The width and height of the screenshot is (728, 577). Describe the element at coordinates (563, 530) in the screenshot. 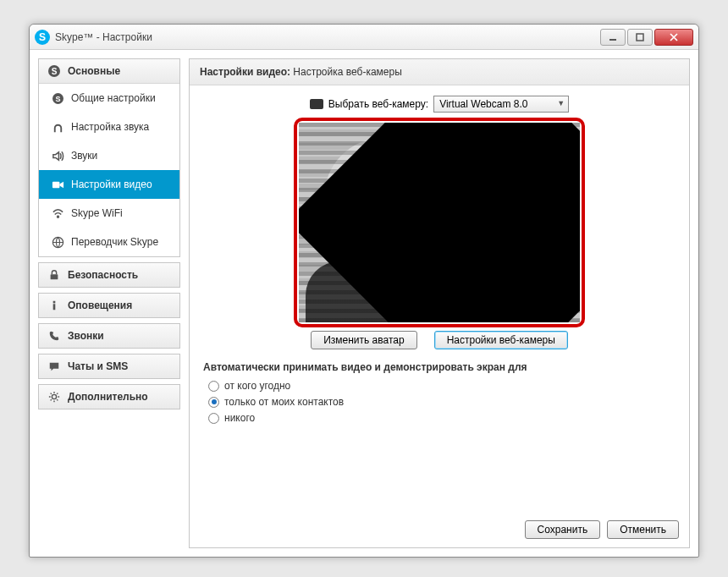

I see `save-button: Сохранить` at that location.